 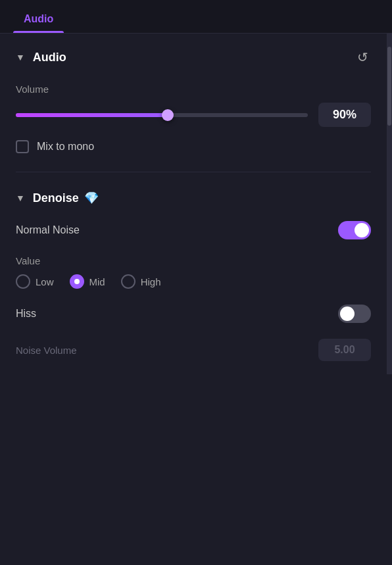 What do you see at coordinates (196, 17) in the screenshot?
I see `tab-bar: Audio` at bounding box center [196, 17].